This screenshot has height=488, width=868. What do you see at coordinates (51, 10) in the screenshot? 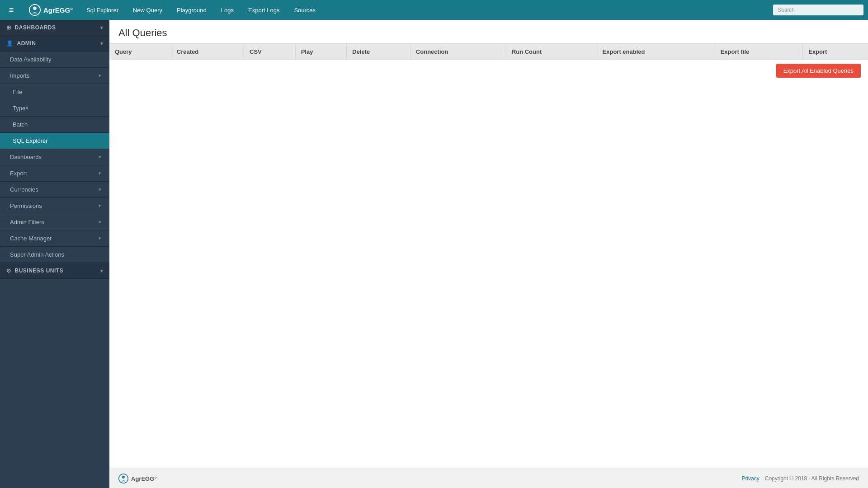
I see `logo: AgrEGG°` at bounding box center [51, 10].